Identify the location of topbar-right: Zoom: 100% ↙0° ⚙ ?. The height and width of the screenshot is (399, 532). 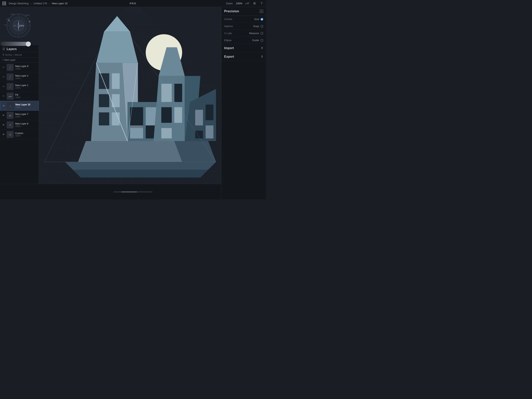
(245, 3).